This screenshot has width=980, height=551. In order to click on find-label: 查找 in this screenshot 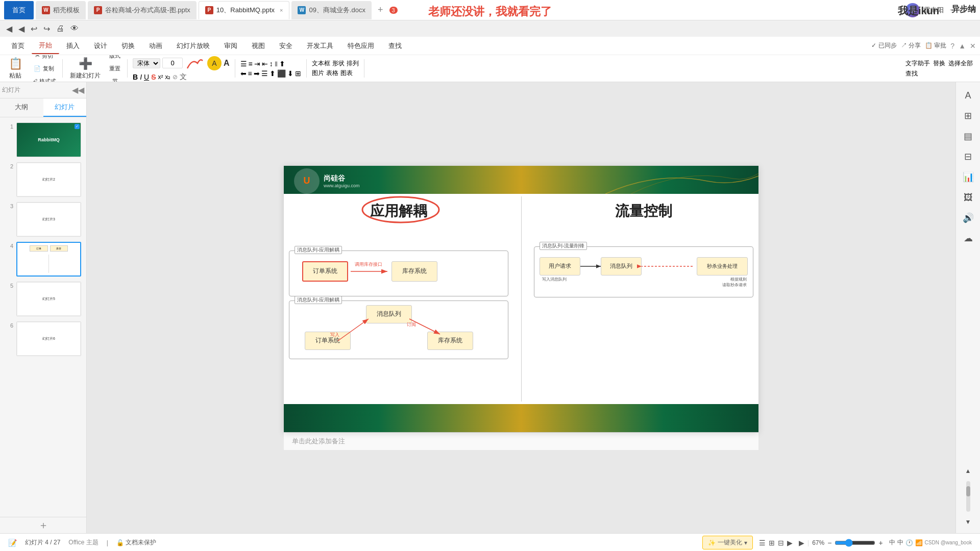, I will do `click(912, 73)`.